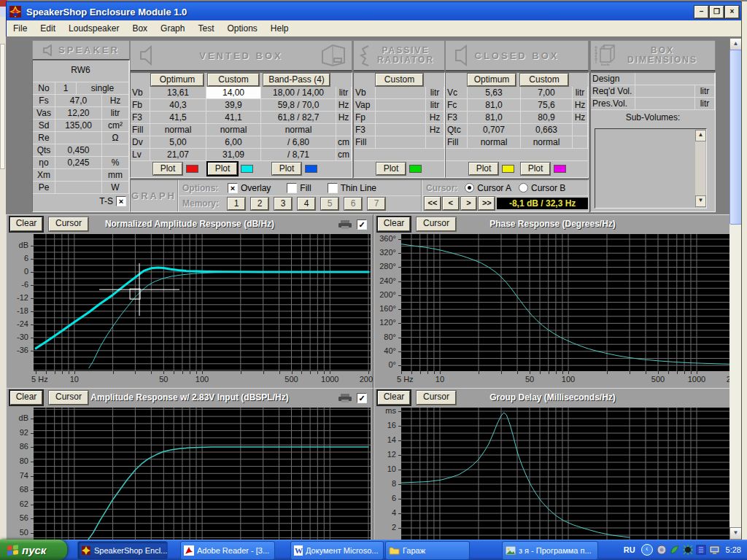  Describe the element at coordinates (233, 80) in the screenshot. I see `vented-custom-button: Custom` at that location.